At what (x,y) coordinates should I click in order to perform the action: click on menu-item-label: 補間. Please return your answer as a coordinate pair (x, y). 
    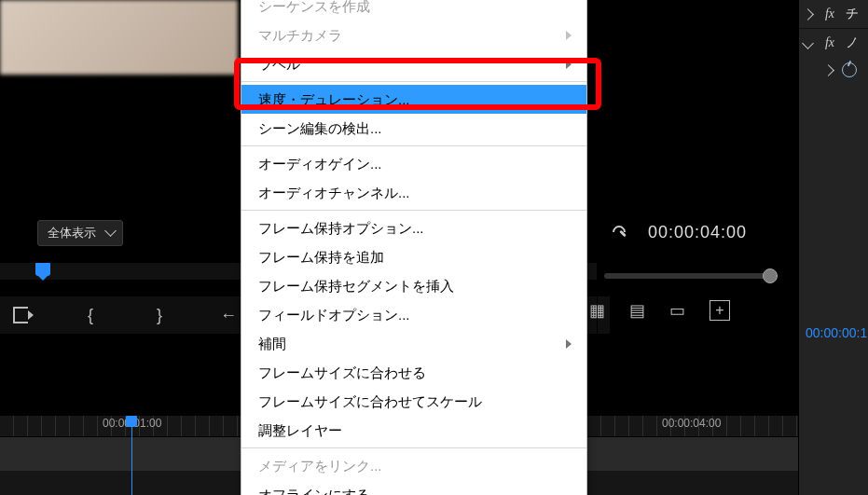
    Looking at the image, I should click on (272, 343).